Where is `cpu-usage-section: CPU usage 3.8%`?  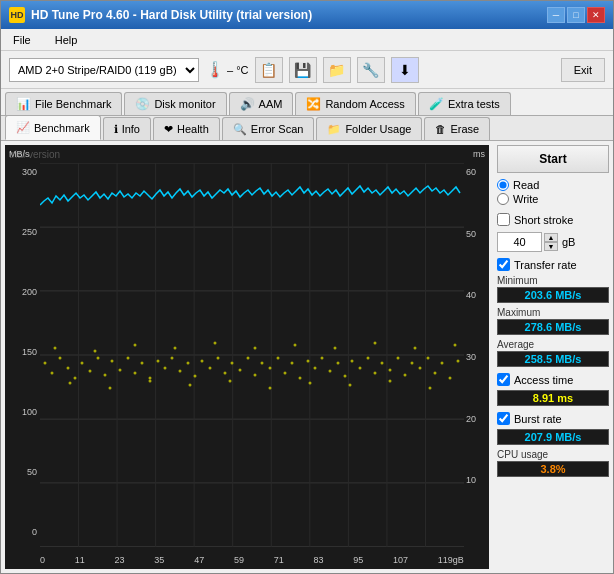 cpu-usage-section: CPU usage 3.8% is located at coordinates (553, 463).